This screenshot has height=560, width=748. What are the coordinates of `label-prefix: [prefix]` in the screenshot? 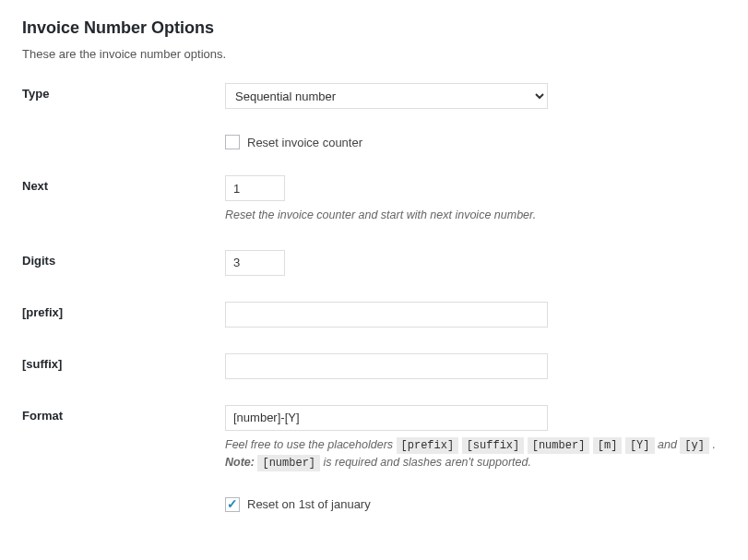 It's located at (124, 310).